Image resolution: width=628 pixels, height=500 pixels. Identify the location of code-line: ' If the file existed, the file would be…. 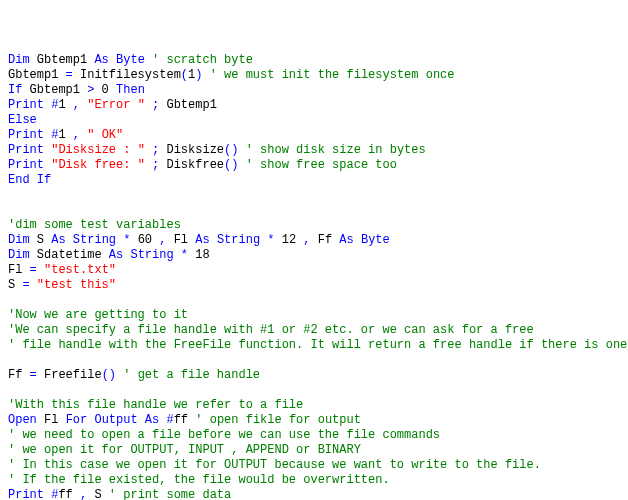
(314, 480).